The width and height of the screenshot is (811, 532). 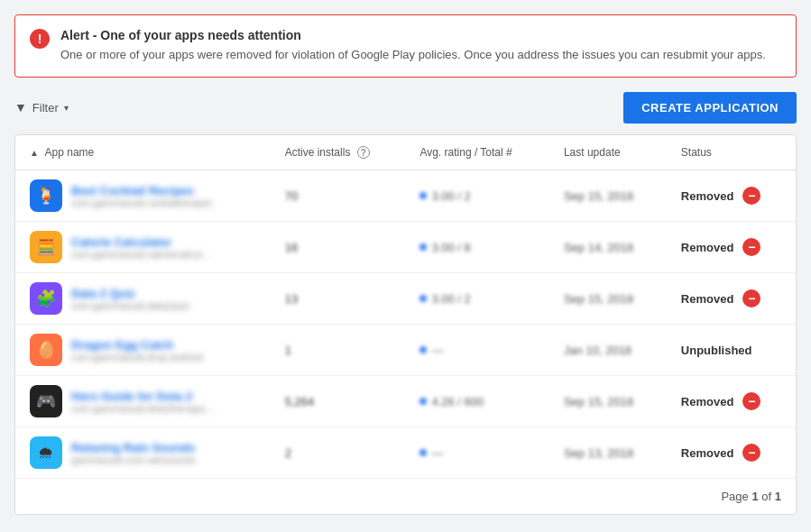 I want to click on table-row: 🍹 Best Cocktail Recipes com.gammasudi.co…, so click(x=406, y=197).